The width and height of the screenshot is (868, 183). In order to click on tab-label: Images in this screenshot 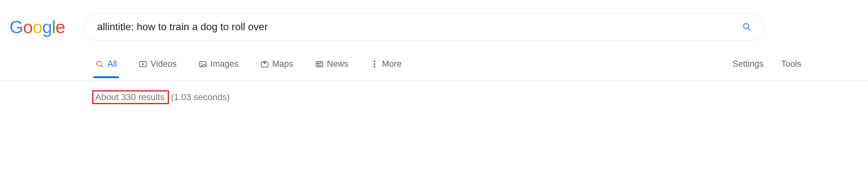, I will do `click(224, 64)`.